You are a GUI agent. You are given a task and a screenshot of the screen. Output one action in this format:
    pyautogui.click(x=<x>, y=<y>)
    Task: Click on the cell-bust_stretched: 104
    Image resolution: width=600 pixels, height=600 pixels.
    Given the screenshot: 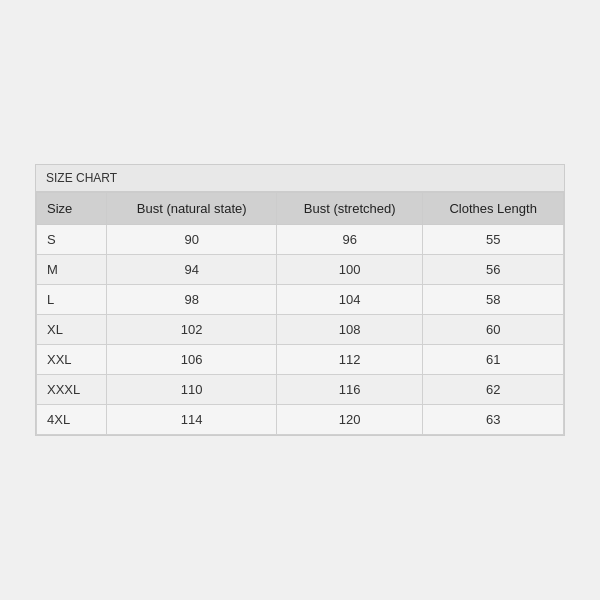 What is the action you would take?
    pyautogui.click(x=350, y=300)
    